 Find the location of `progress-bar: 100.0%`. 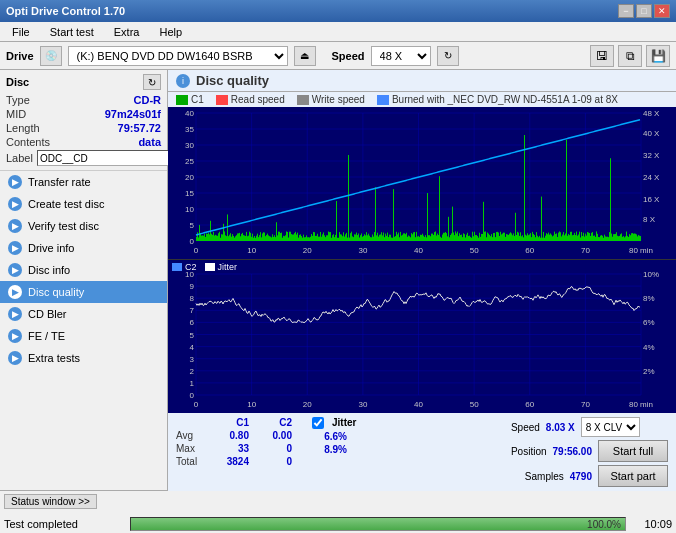

progress-bar: 100.0% is located at coordinates (378, 524).